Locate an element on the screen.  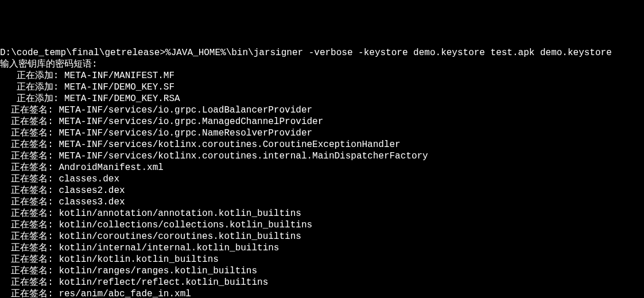
signing-file: kotlin/kotlin.kotlin_builtins is located at coordinates (138, 260).